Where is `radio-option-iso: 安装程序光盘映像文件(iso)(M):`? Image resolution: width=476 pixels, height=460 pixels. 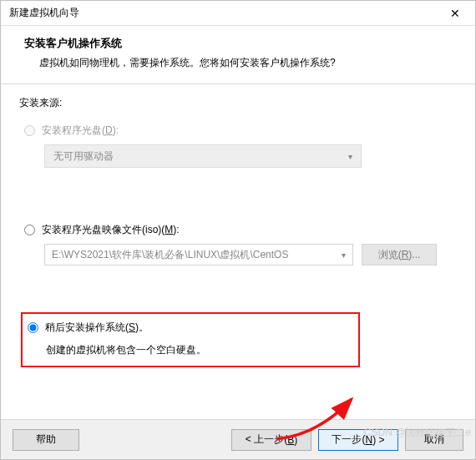 radio-option-iso: 安装程序光盘映像文件(iso)(M): is located at coordinates (241, 230).